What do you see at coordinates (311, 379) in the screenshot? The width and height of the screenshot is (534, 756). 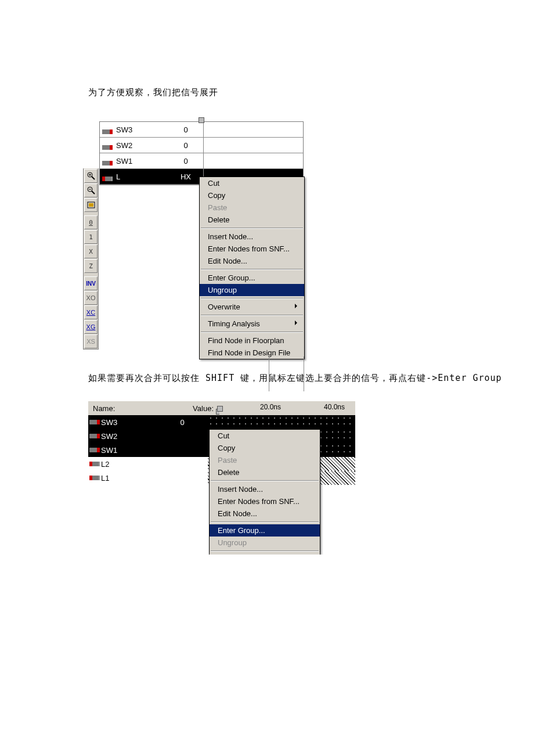 I see `paragraph-2: 如果需要再次合并可以按住 SHIFT 键，用鼠标左键选上要合并的信号，再点右键-…` at bounding box center [311, 379].